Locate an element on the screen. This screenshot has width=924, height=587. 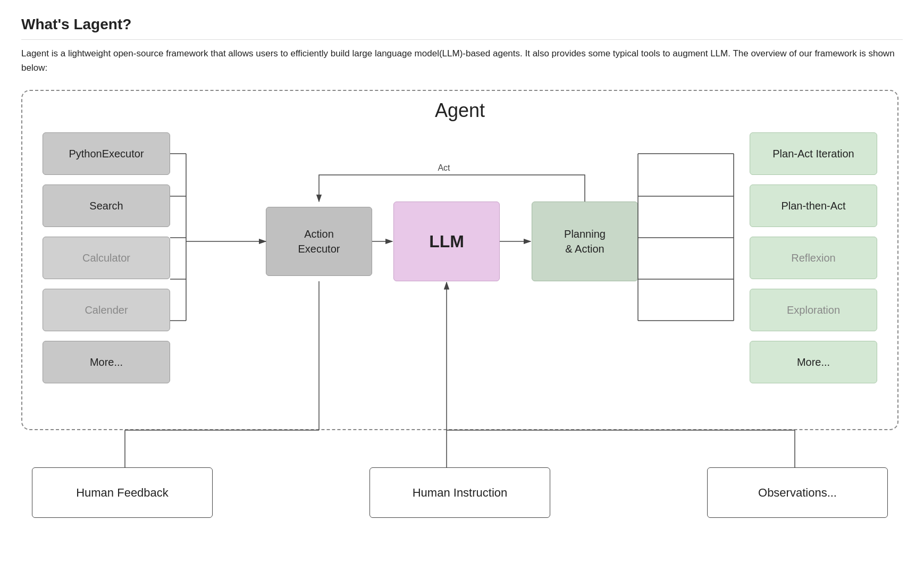
llm-box: LLM is located at coordinates (447, 241).